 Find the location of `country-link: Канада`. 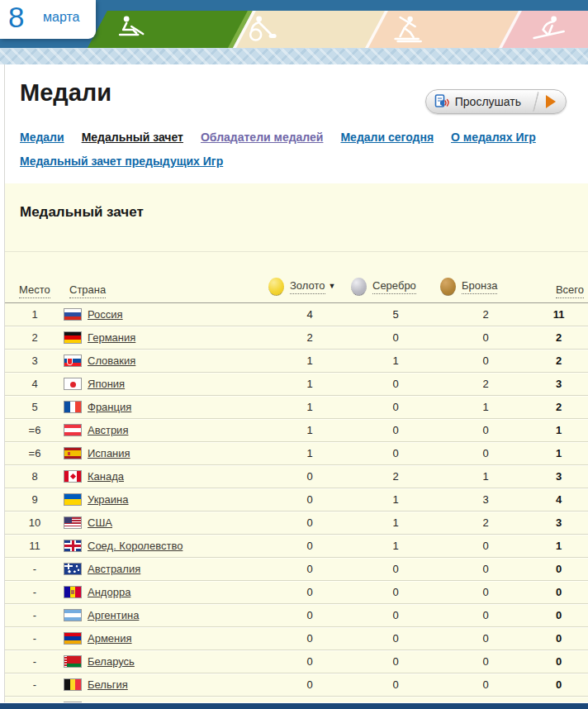

country-link: Канада is located at coordinates (106, 476).